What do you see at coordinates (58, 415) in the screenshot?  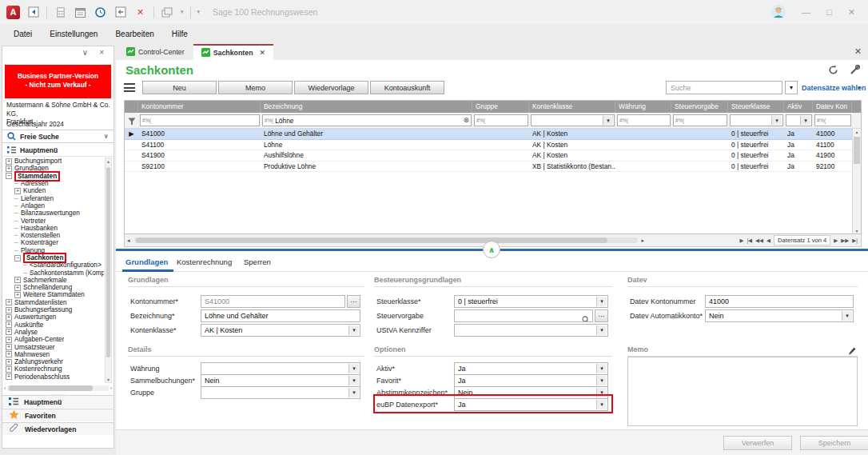 I see `sidebar-button-favoriten: Favoriten` at bounding box center [58, 415].